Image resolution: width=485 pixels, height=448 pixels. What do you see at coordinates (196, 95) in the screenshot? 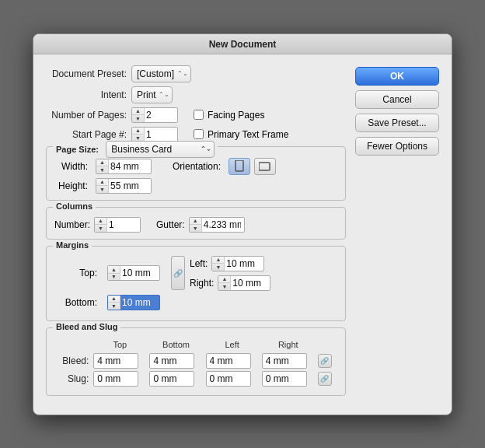
I see `intent-row: Intent: Print` at bounding box center [196, 95].